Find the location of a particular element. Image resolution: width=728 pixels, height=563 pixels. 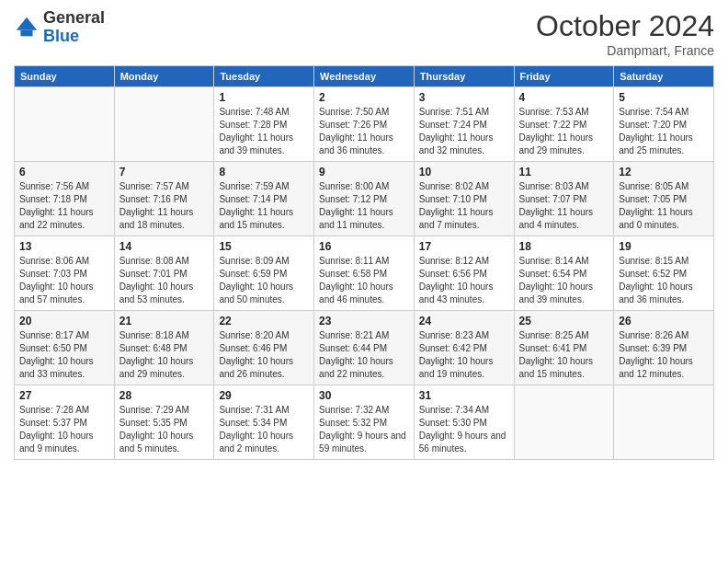

calendar-day-cell: 1Sunrise: 7:48 AM Sunset: 7:28 PM Daylig… is located at coordinates (265, 125).